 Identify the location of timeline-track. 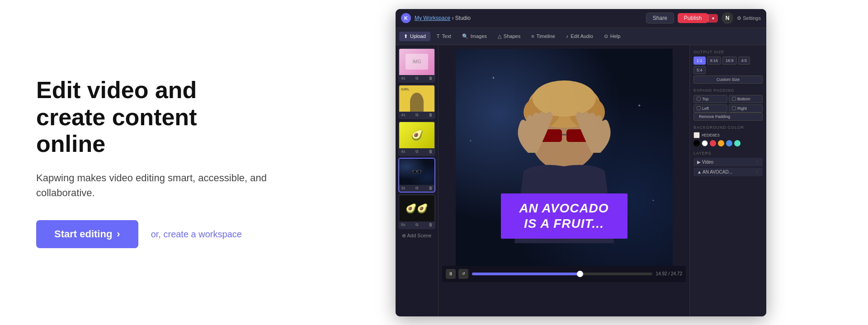
(562, 274).